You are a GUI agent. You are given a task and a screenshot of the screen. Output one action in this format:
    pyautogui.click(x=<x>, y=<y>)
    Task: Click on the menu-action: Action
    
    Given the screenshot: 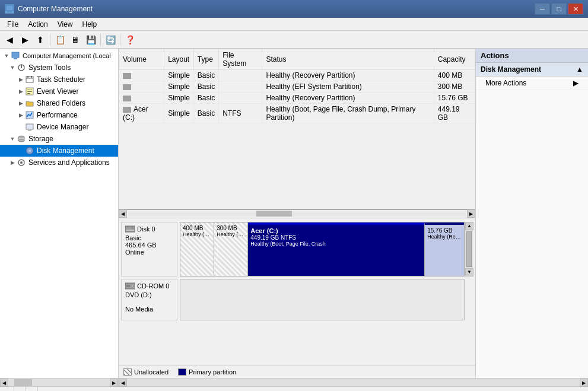 What is the action you would take?
    pyautogui.click(x=38, y=24)
    